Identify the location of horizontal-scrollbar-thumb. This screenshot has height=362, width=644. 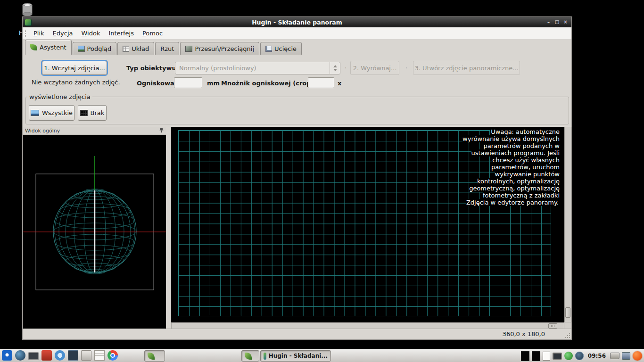
(553, 326).